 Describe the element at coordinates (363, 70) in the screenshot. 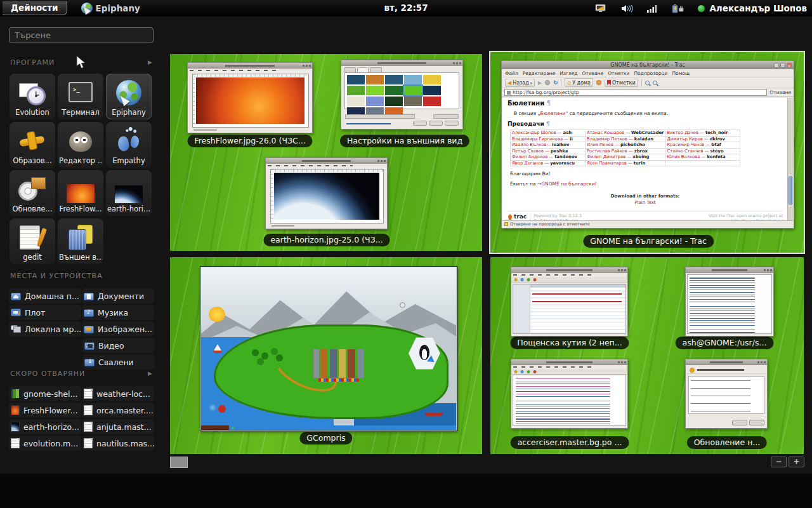

I see `appearance-tabs` at that location.